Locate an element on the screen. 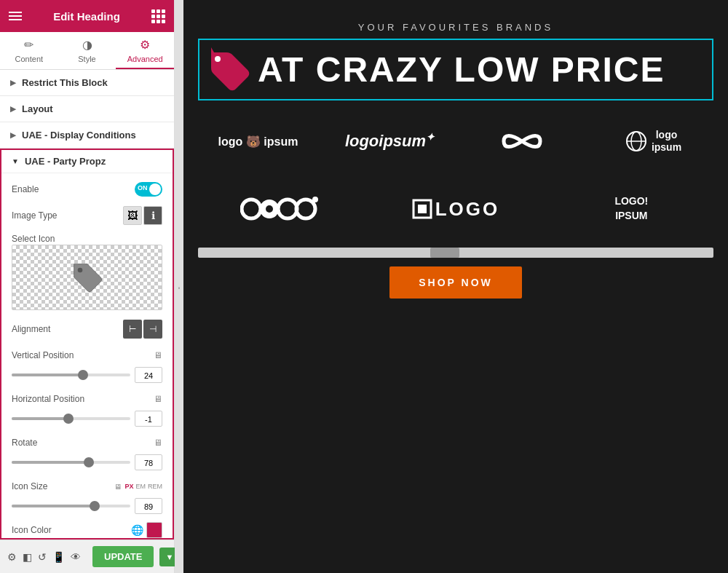 The height and width of the screenshot is (573, 728). tab-style: ◑ Style is located at coordinates (87, 51).